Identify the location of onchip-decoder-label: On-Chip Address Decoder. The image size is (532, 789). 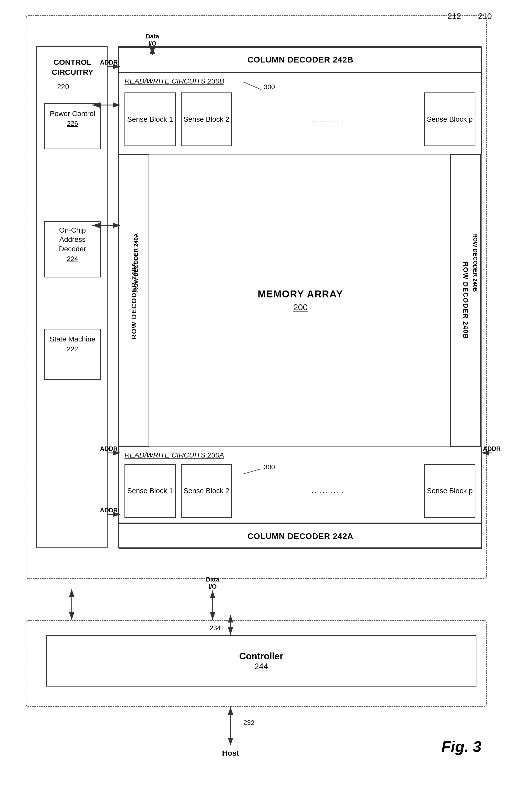
(73, 238).